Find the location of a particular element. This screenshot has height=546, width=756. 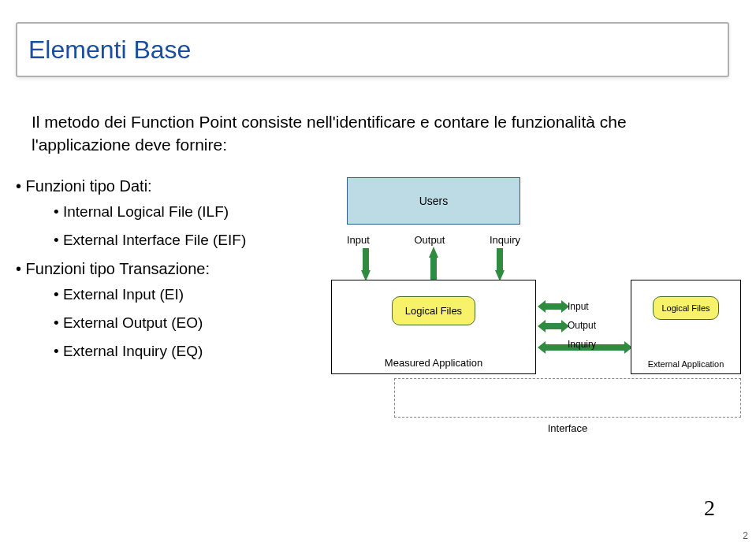

io-input-label: Input is located at coordinates (358, 240).